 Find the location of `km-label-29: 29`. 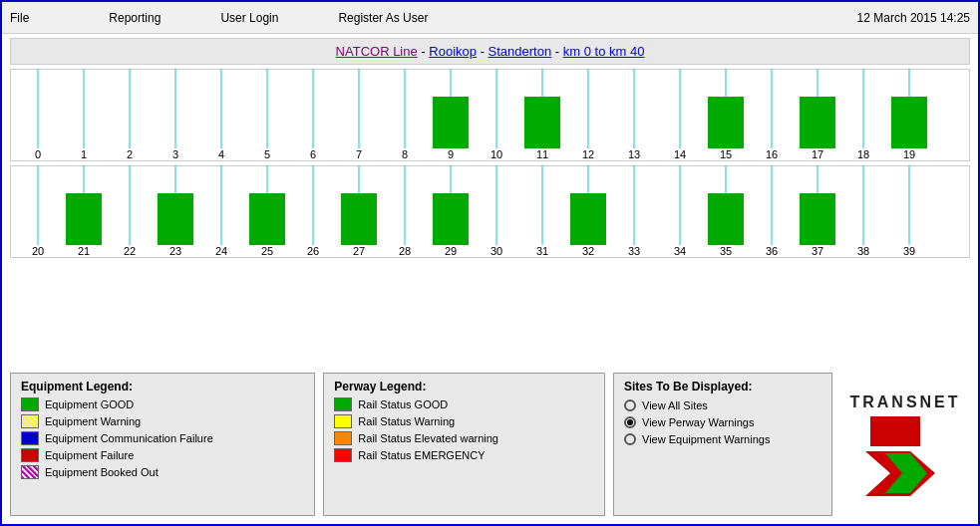

km-label-29: 29 is located at coordinates (451, 251).